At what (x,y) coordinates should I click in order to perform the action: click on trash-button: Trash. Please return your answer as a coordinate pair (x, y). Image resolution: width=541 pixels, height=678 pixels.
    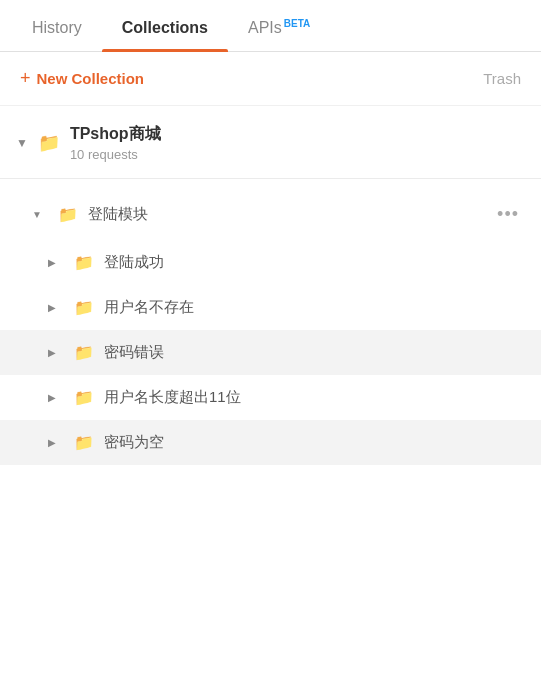
    Looking at the image, I should click on (502, 78).